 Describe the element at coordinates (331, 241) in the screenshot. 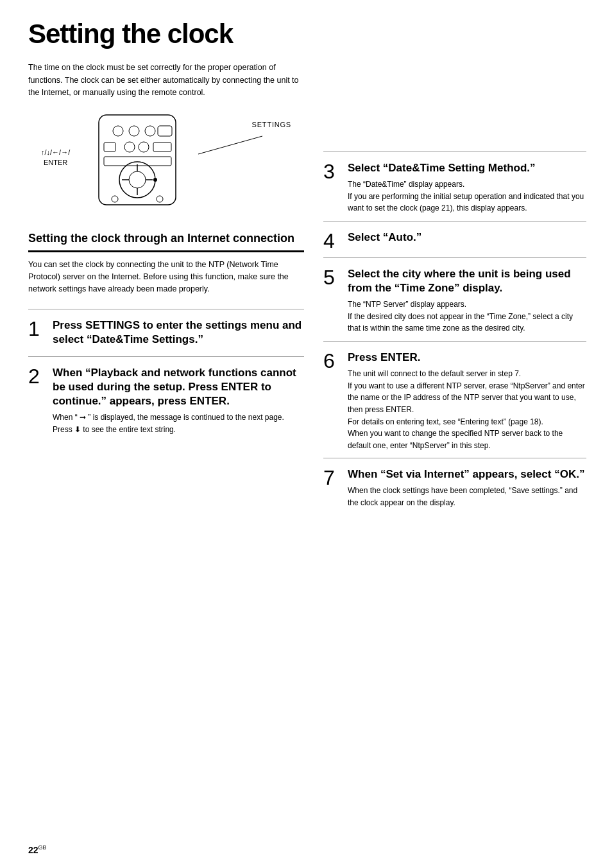

I see `step-4-number: 4` at that location.